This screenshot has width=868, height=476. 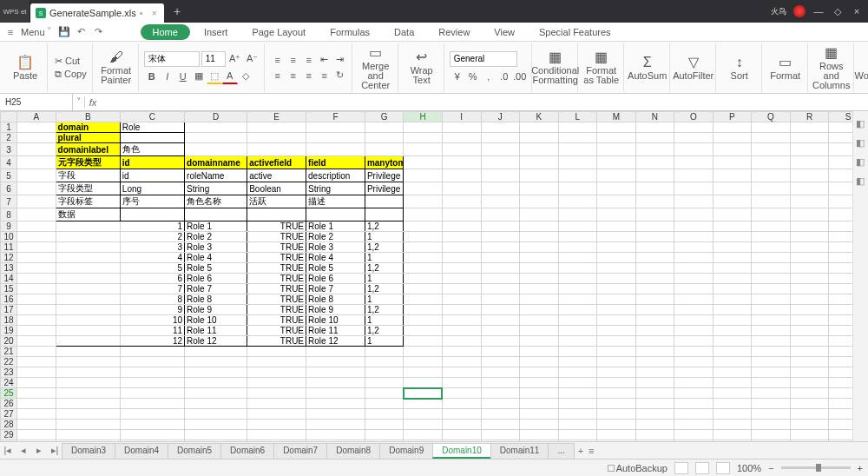 What do you see at coordinates (277, 300) in the screenshot?
I see `cell: TRUE` at bounding box center [277, 300].